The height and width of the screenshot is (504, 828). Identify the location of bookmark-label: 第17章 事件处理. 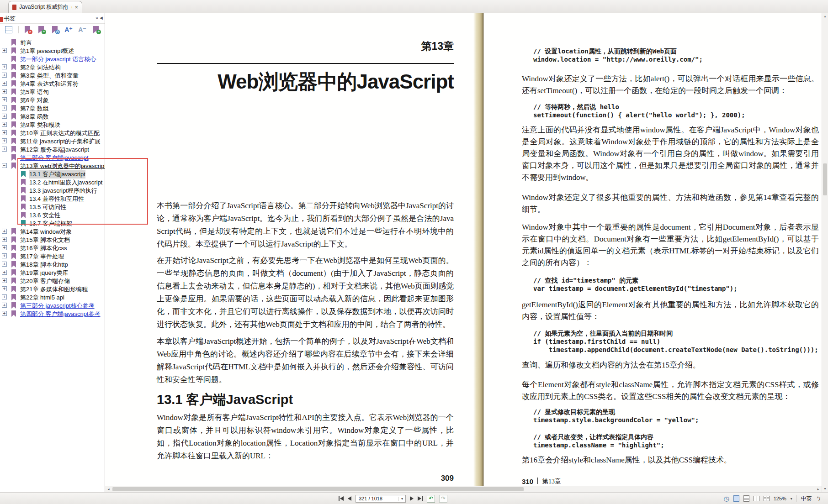
(42, 257).